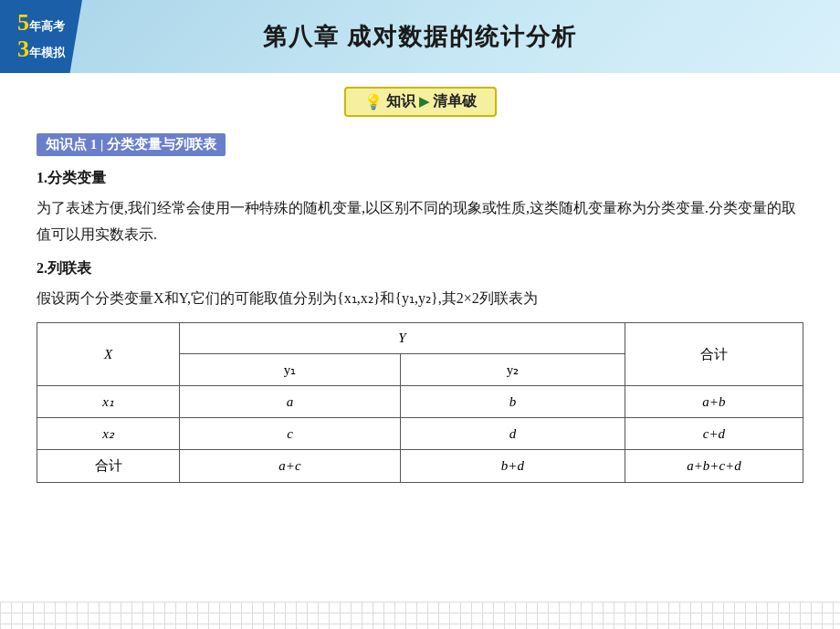  Describe the element at coordinates (403, 339) in the screenshot. I see `table-cell-y-header: Y` at that location.